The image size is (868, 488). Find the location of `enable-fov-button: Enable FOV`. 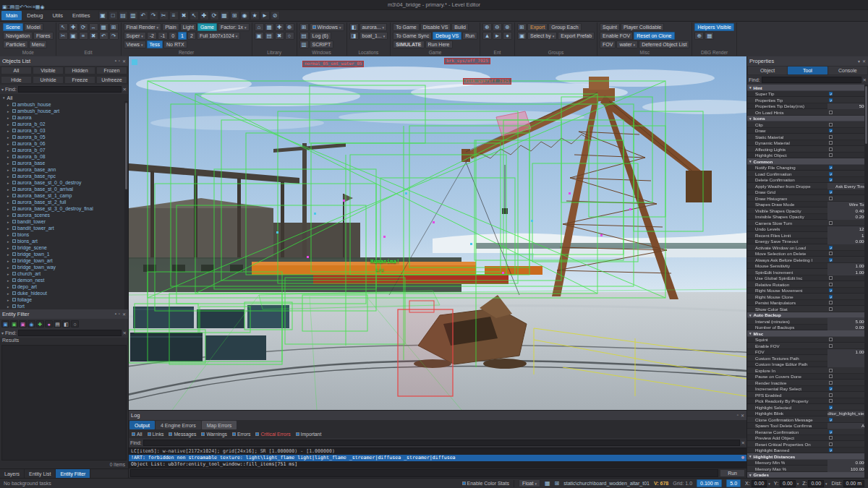

enable-fov-button: Enable FOV is located at coordinates (616, 36).